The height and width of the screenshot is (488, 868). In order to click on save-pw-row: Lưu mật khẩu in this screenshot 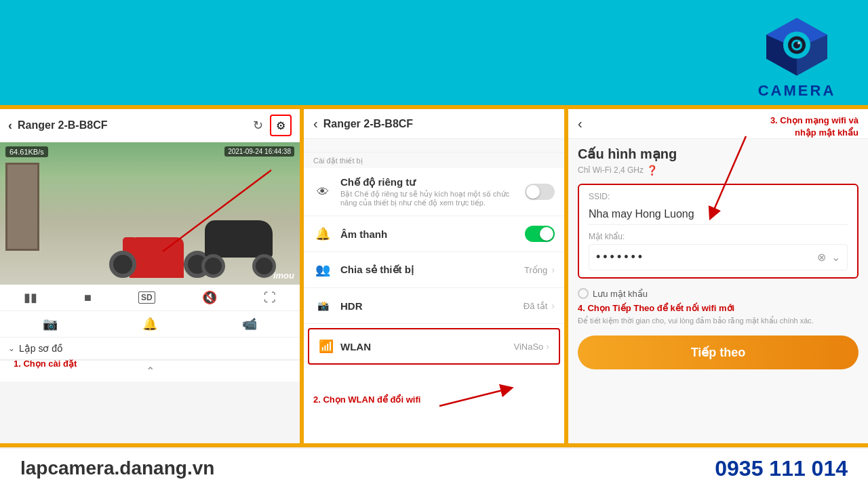, I will do `click(718, 293)`.